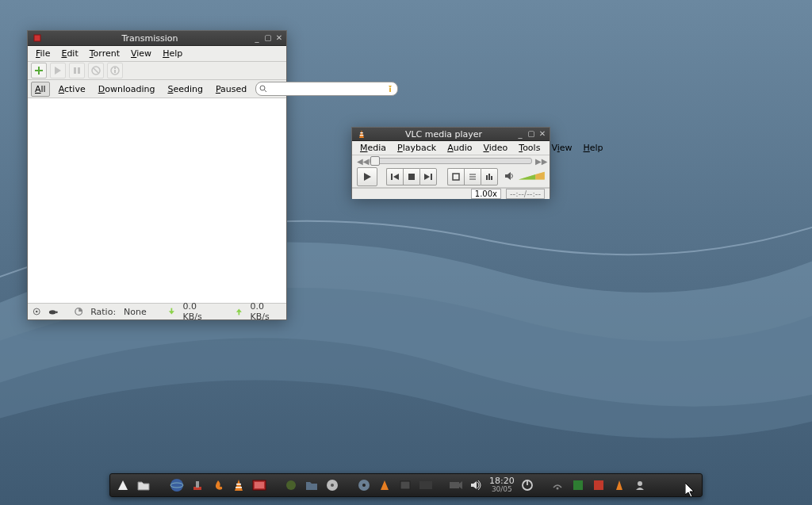 Image resolution: width=812 pixels, height=505 pixels. I want to click on task-folder-icon, so click(312, 485).